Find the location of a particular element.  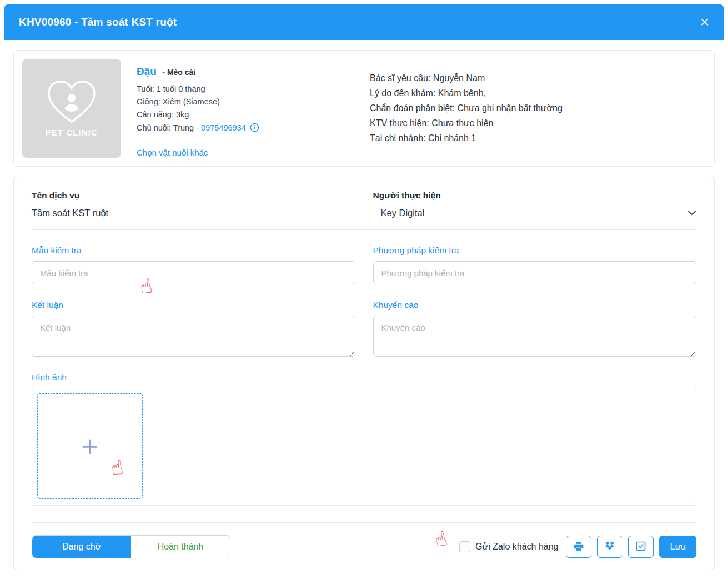

visit-reason: Lý do đến khám: Khám bệnh, is located at coordinates (538, 93).